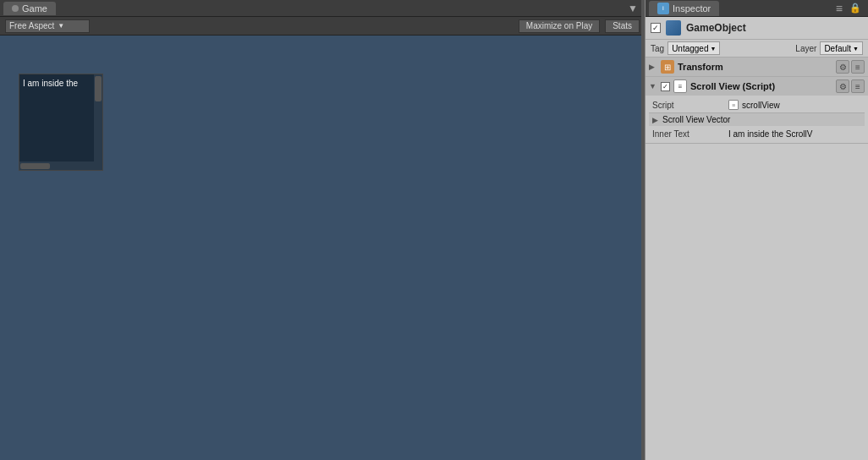 The image size is (868, 460). What do you see at coordinates (98, 118) in the screenshot?
I see `scroll-bar-vertical` at bounding box center [98, 118].